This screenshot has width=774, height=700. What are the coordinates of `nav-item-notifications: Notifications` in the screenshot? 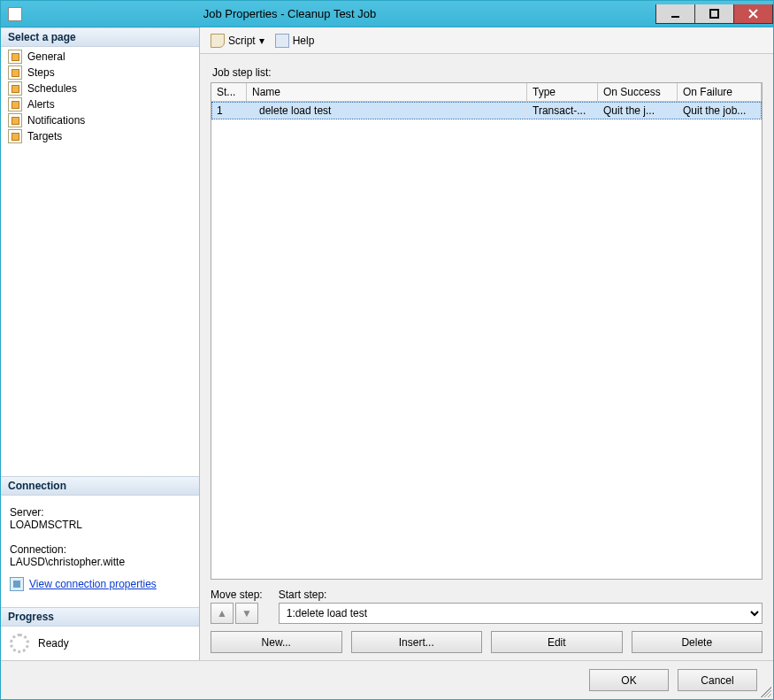 It's located at (100, 120).